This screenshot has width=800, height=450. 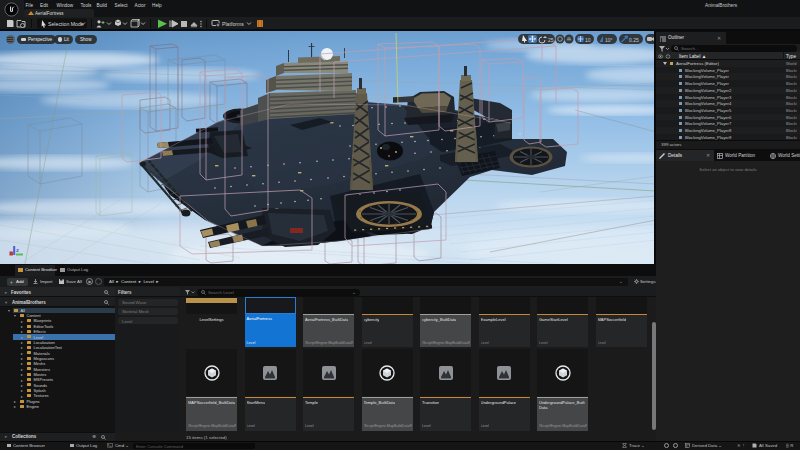 What do you see at coordinates (233, 24) in the screenshot?
I see `svg-text: Platforms` at bounding box center [233, 24].